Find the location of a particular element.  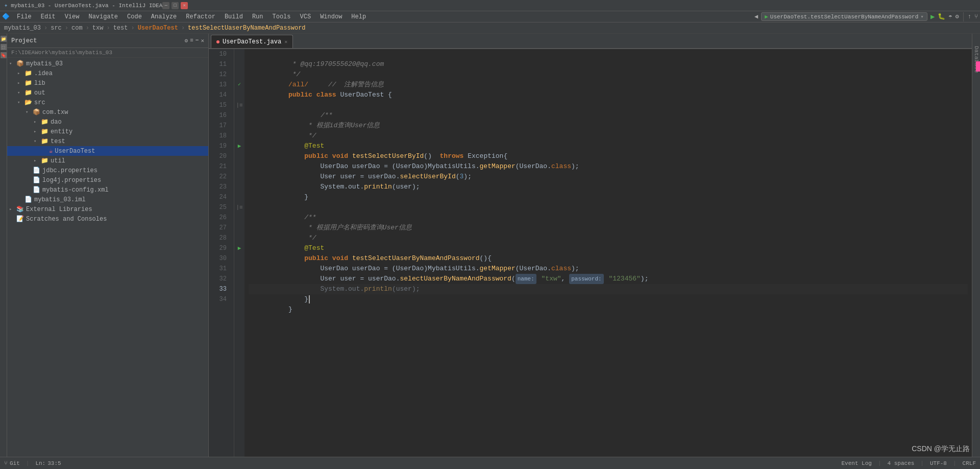

tree-item-idea: ▸ 📁 .idea is located at coordinates (108, 74).